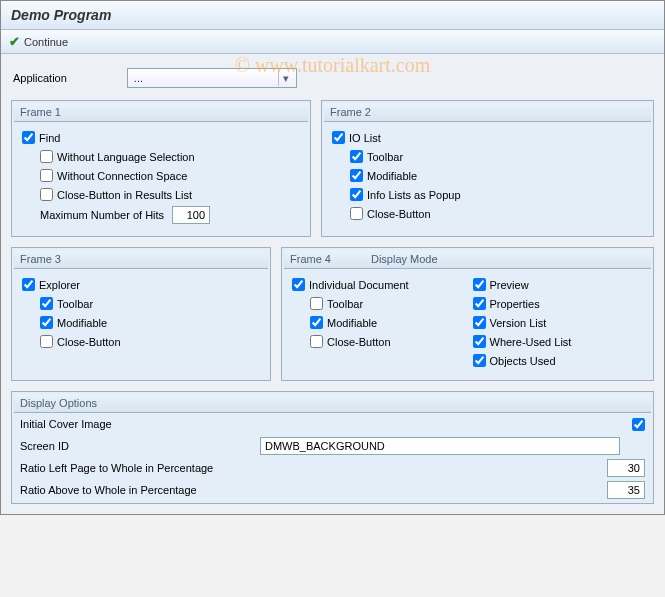  I want to click on preview-label: Preview, so click(510, 285).